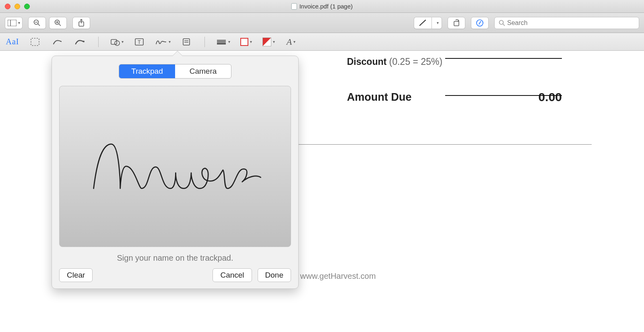 The width and height of the screenshot is (644, 332). I want to click on amount-due-label: Amount Due, so click(379, 98).